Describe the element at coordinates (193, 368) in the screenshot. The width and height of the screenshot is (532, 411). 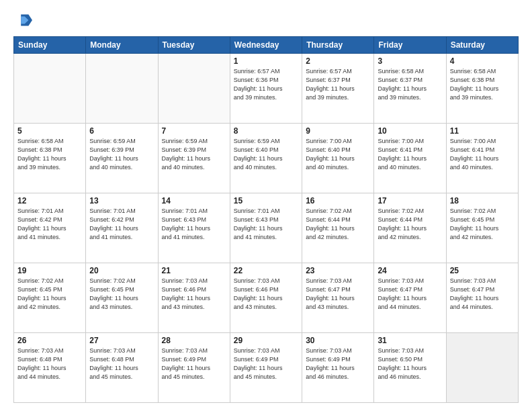
I see `calendar-cell: 28Sunrise: 7:03 AM Sunset: 6:49 PM Dayli…` at that location.